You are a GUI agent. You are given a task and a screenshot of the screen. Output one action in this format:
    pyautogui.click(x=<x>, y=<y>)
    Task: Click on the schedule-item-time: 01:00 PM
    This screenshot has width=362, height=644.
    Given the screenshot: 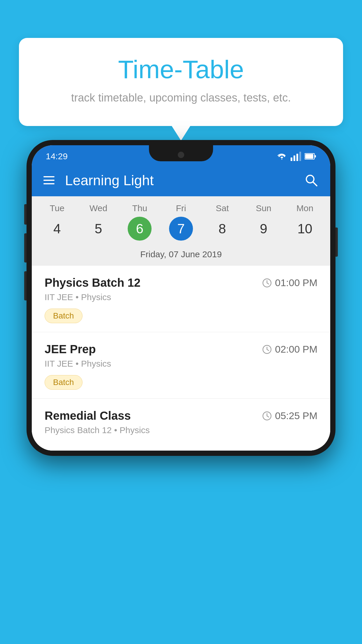 What is the action you would take?
    pyautogui.click(x=290, y=283)
    